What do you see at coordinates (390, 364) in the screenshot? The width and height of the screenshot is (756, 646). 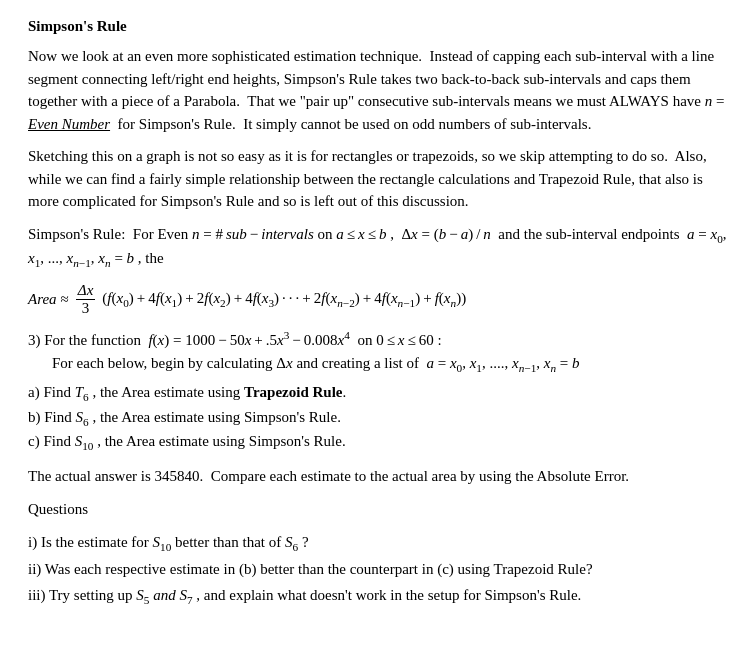 I see `problem3-sub: For each below, begin by calculating Δx …` at bounding box center [390, 364].